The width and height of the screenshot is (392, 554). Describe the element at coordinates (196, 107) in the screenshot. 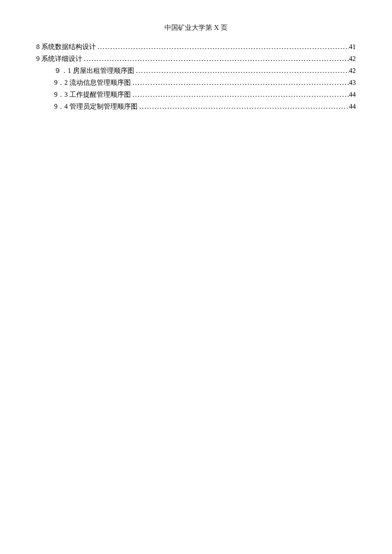

I see `toc-entry: 9．4 管理员定制管理顺序图 44` at that location.